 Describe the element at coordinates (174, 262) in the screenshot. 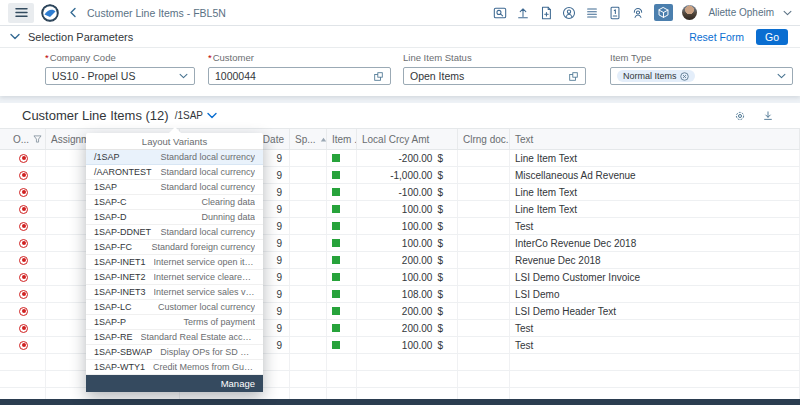

I see `variant-list: /1SAP Standard local currency /AARONTEST…` at that location.